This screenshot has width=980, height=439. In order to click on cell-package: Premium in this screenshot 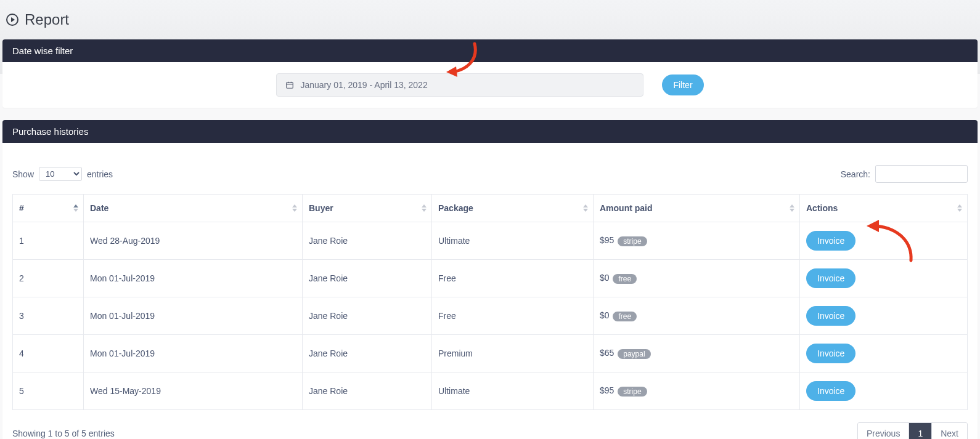, I will do `click(513, 353)`.